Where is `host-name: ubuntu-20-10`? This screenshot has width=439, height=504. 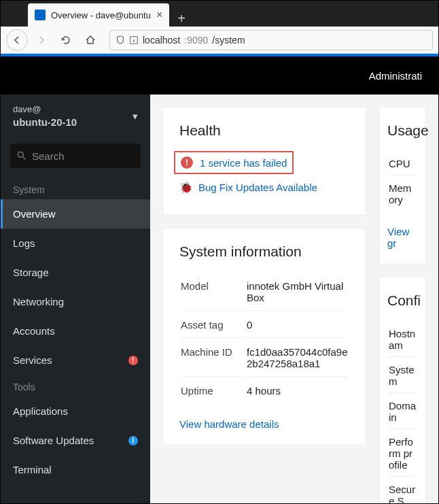
host-name: ubuntu-20-10 is located at coordinates (45, 122).